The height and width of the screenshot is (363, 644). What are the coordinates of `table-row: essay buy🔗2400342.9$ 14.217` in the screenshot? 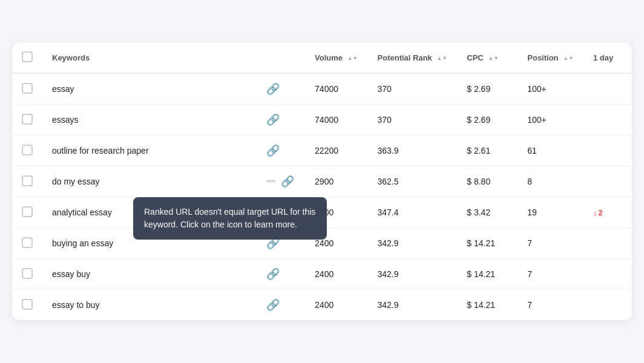 It's located at (322, 275).